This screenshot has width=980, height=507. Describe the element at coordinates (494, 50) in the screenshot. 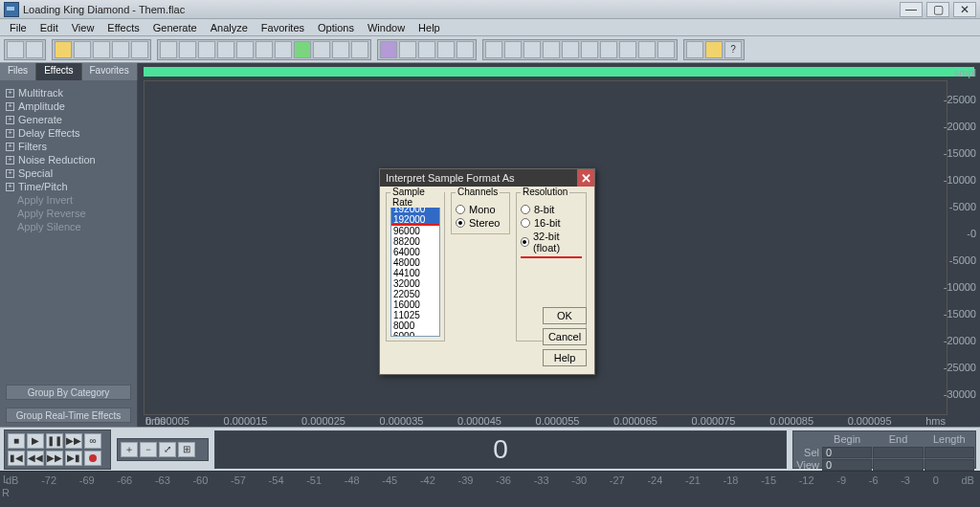

I see `tb-rewind-button` at that location.